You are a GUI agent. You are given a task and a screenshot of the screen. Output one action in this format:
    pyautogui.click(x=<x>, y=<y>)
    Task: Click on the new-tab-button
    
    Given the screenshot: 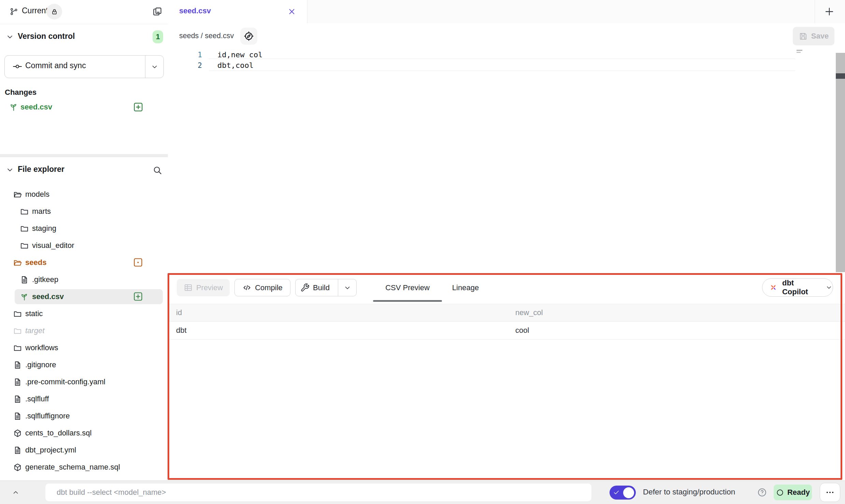 What is the action you would take?
    pyautogui.click(x=829, y=12)
    